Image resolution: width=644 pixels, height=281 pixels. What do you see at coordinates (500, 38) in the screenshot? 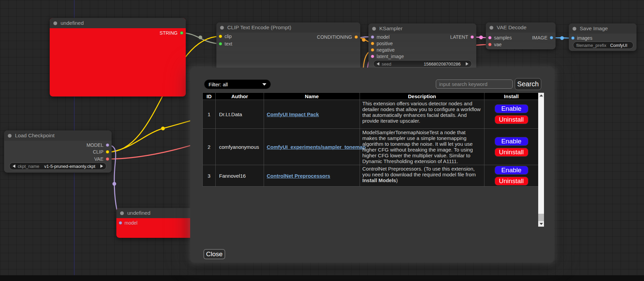
I see `input-port-samples: samples` at bounding box center [500, 38].